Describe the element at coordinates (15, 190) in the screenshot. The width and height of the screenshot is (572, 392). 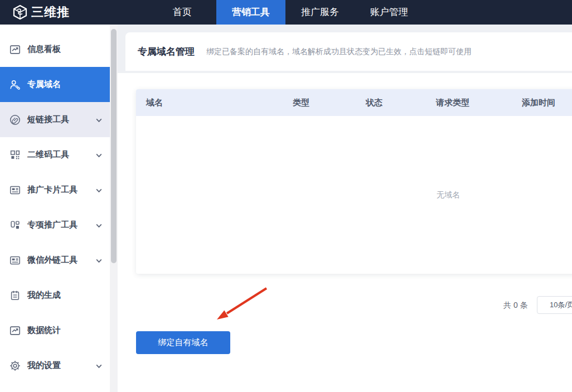
I see `promo-card-icon` at that location.